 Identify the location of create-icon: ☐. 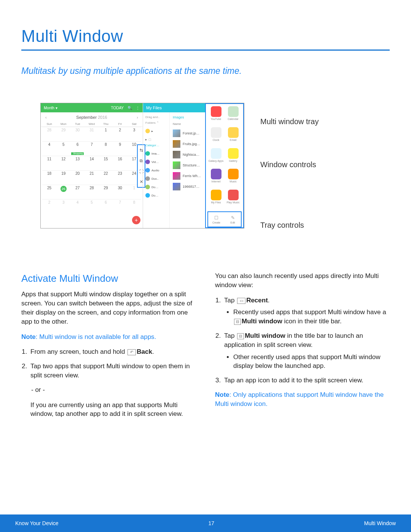
(216, 218).